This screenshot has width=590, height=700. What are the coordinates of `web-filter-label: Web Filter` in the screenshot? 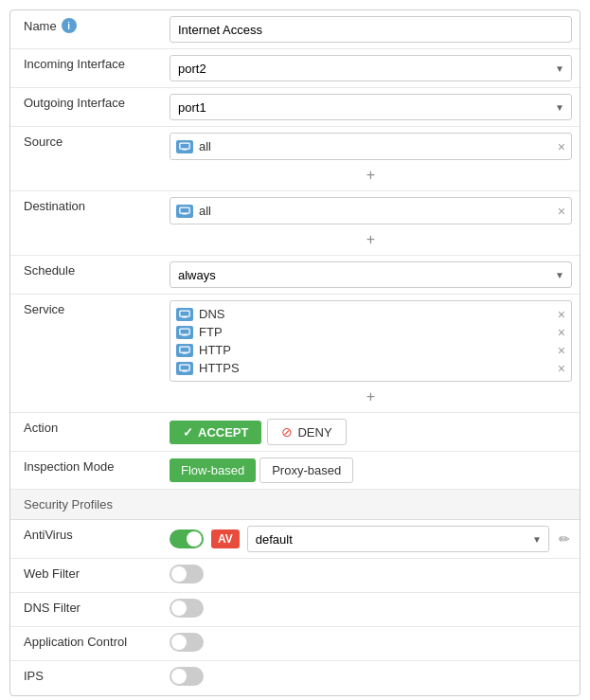 It's located at (86, 574).